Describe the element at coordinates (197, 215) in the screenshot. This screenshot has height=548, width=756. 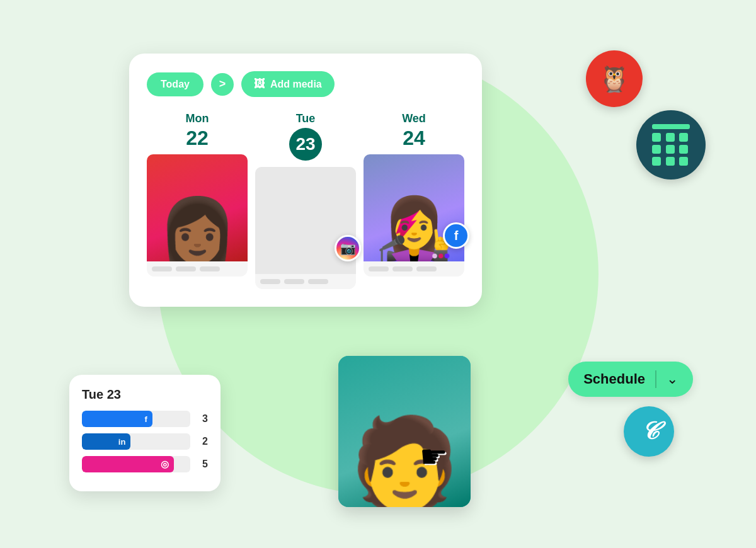
I see `post-card-mon` at that location.